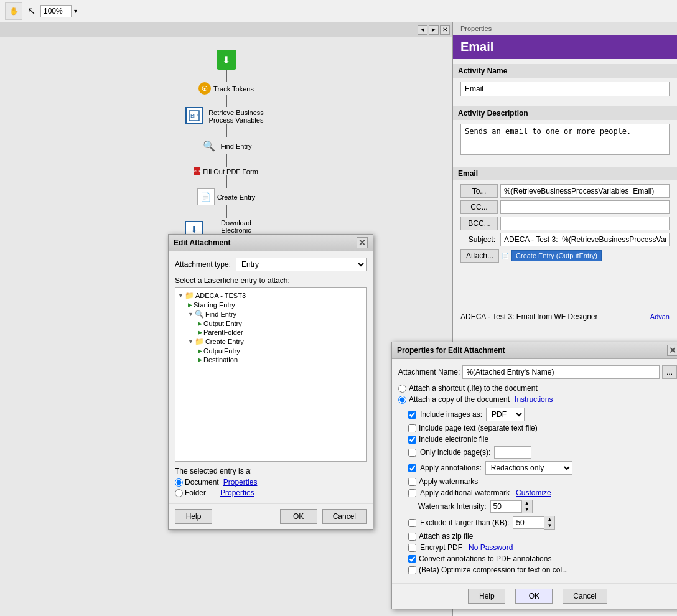 The width and height of the screenshot is (677, 616). I want to click on to-button: To..., so click(479, 191).